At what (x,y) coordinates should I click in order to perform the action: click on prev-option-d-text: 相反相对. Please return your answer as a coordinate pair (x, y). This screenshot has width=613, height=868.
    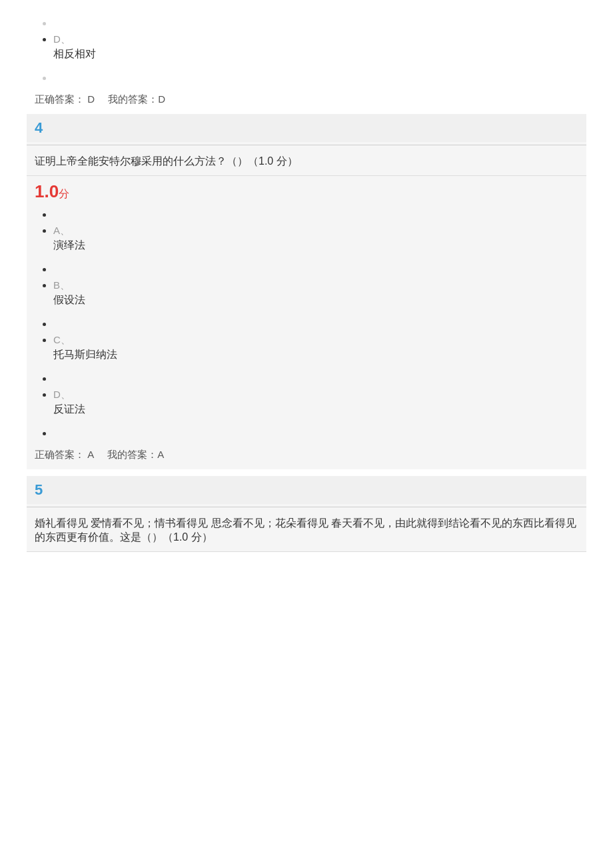
    Looking at the image, I should click on (320, 57).